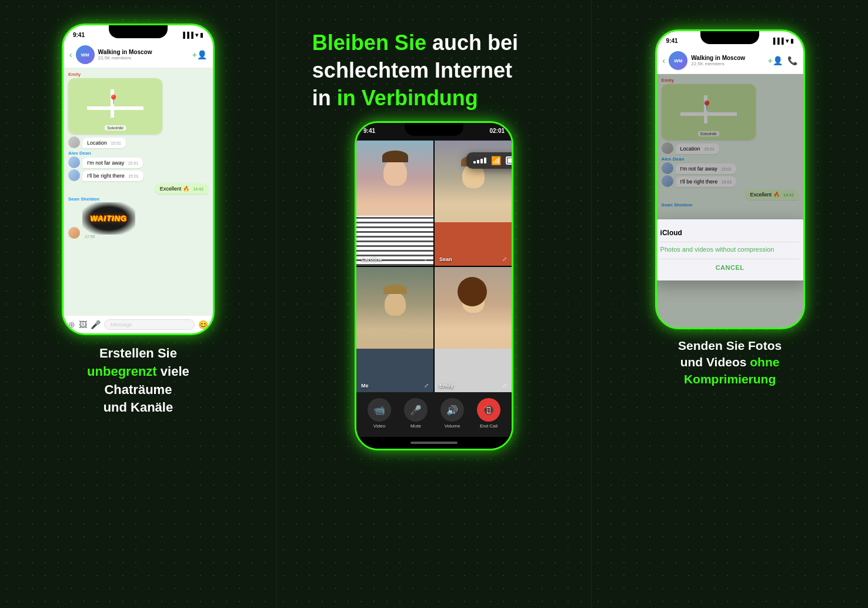 This screenshot has height=608, width=868. What do you see at coordinates (395, 203) in the screenshot?
I see `caroline-bg` at bounding box center [395, 203].